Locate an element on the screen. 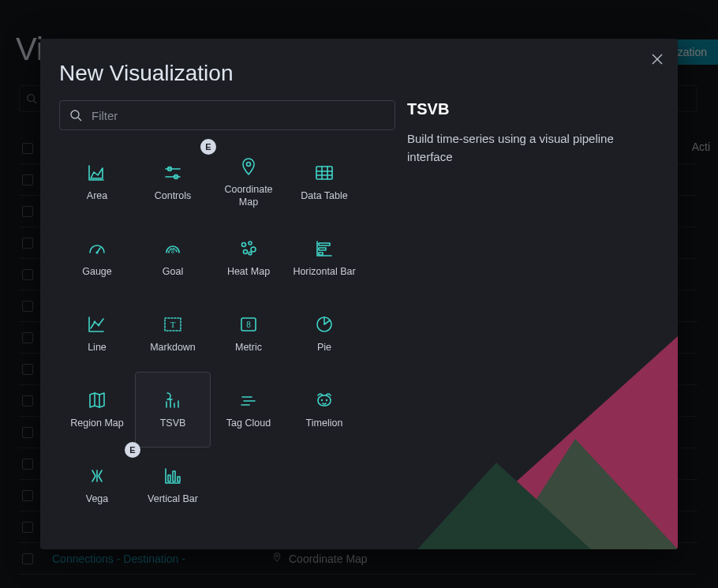 The height and width of the screenshot is (588, 718). svg-text: T is located at coordinates (174, 324).